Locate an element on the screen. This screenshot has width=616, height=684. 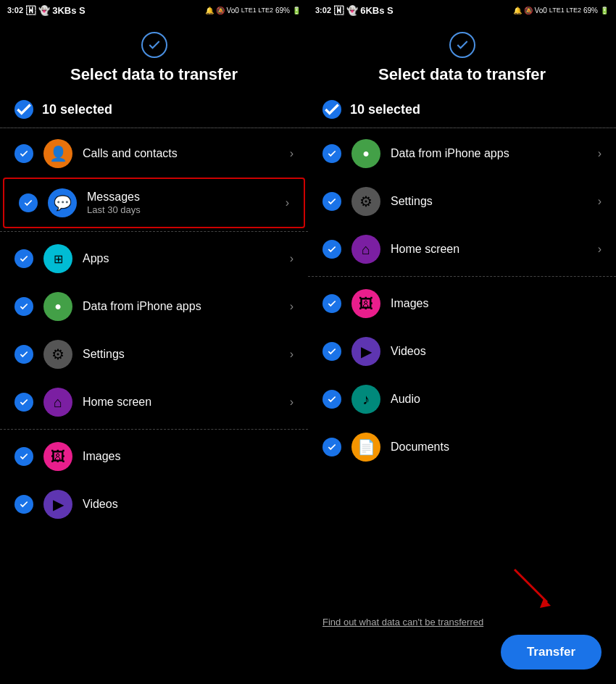
right-list-item-documents: 📄 Documents is located at coordinates (462, 447).